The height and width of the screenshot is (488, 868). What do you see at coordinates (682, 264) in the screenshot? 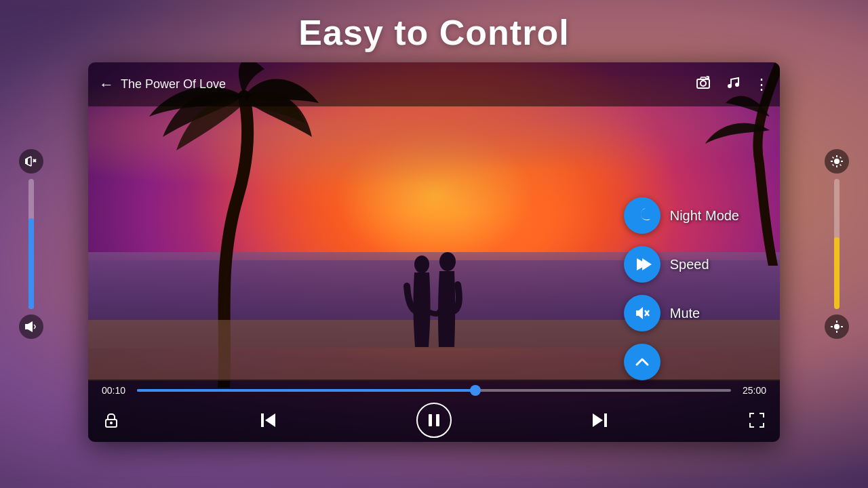
I see `speed-item: Speed` at bounding box center [682, 264].